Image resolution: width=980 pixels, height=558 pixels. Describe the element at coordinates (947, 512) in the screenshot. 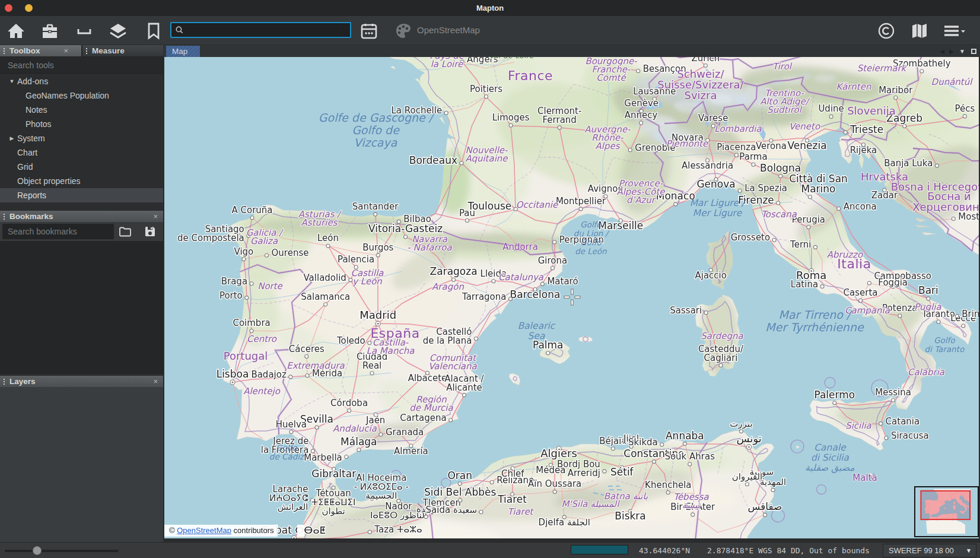

I see `overview-minimap` at that location.